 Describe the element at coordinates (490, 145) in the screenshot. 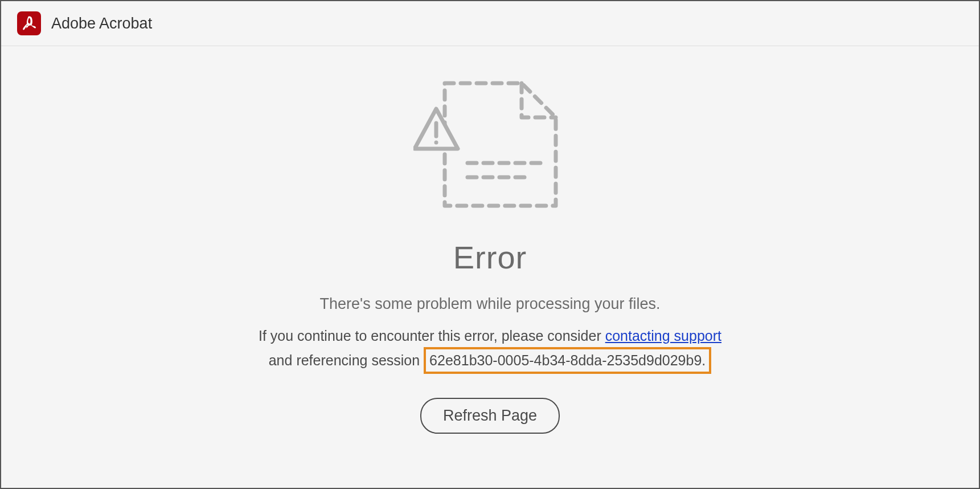

I see `error-document-icon` at that location.